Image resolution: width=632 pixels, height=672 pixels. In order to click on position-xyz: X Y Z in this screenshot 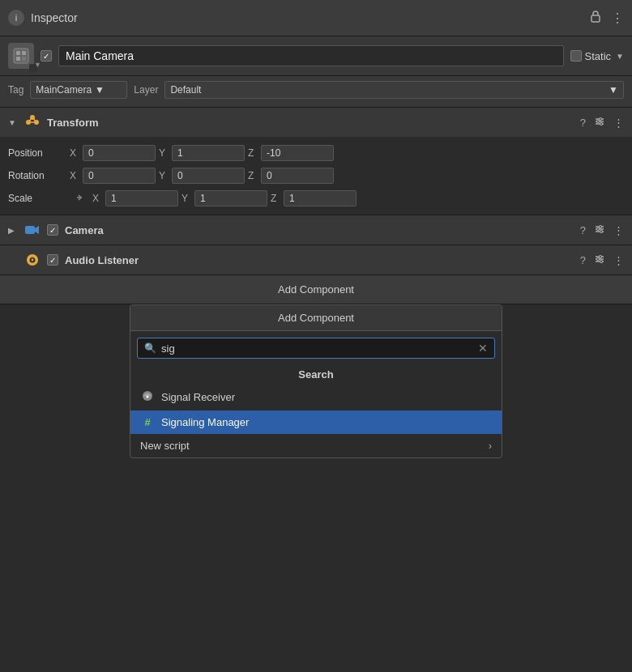, I will do `click(347, 153)`.